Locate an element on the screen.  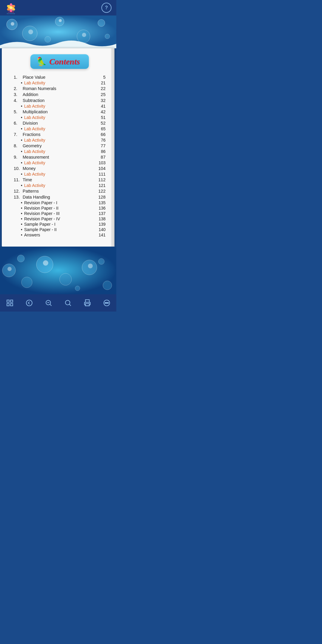
toc-sub-item: • Revision Paper - III 137 is located at coordinates (60, 213).